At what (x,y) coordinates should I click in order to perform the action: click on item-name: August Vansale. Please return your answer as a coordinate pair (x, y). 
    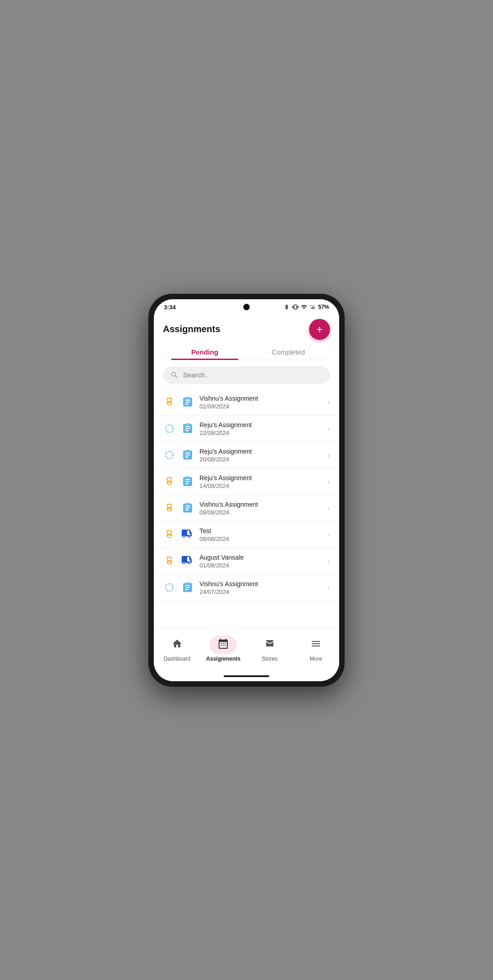
    Looking at the image, I should click on (261, 557).